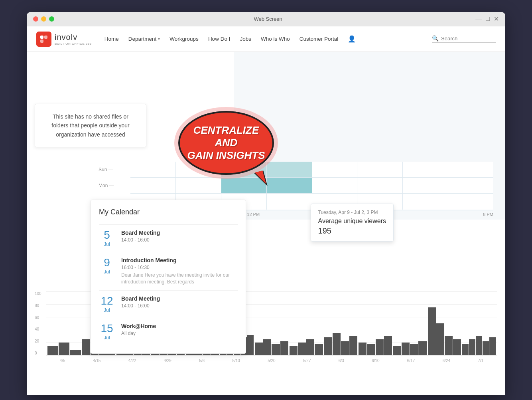 The height and width of the screenshot is (400, 532). I want to click on nav-item-home: Home, so click(112, 39).